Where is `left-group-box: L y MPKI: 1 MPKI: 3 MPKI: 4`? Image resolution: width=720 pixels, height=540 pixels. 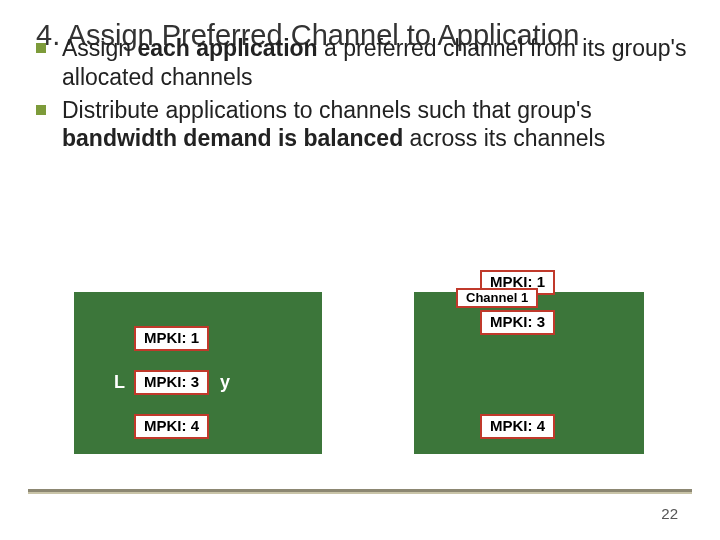 left-group-box: L y MPKI: 1 MPKI: 3 MPKI: 4 is located at coordinates (198, 373).